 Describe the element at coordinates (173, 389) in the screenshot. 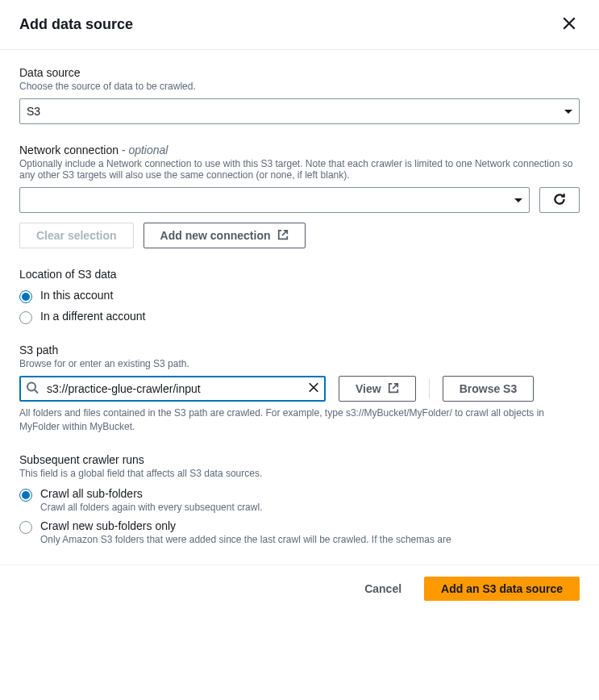

I see `s3-path-input` at that location.